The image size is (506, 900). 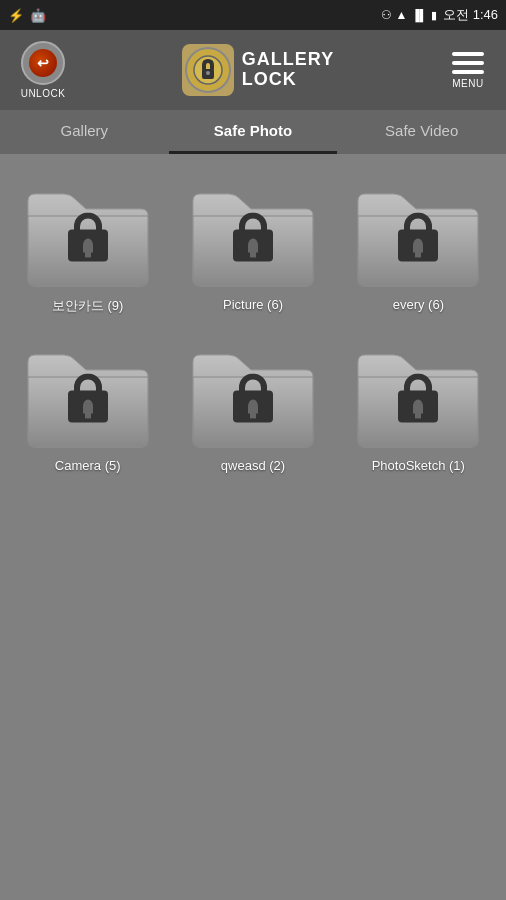 I want to click on status-bar: ⚡ 🤖 ⚇ ▲ ▐▌ ▮ 오전 1:46, so click(x=253, y=15).